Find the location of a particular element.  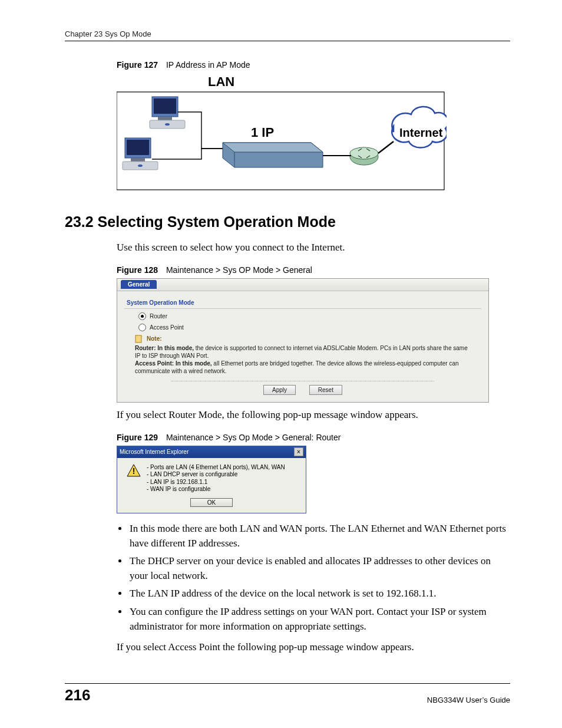

figure129-title: Maintenance > Sys Op Mode > General: Rou… is located at coordinates (253, 437).